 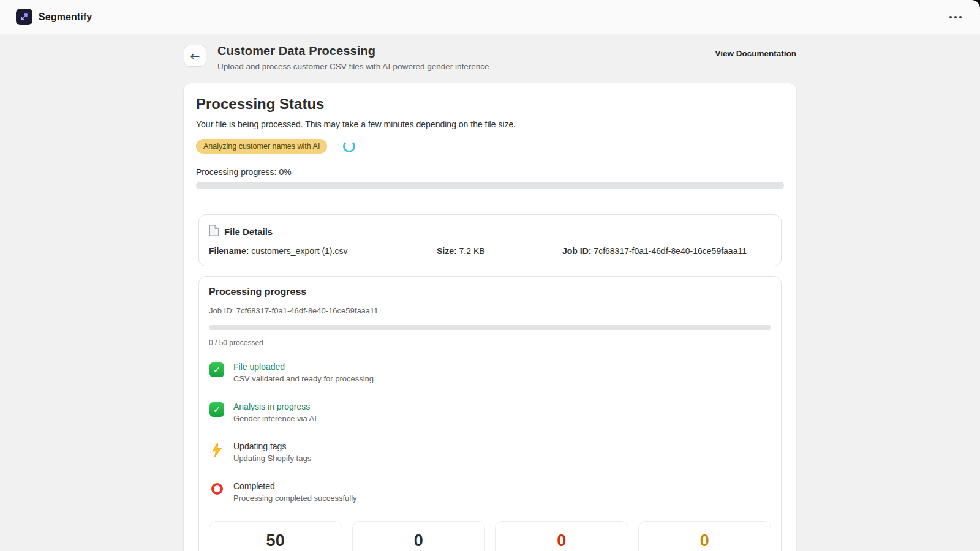 I want to click on stat-cards-row: 50 0 0 0, so click(x=490, y=536).